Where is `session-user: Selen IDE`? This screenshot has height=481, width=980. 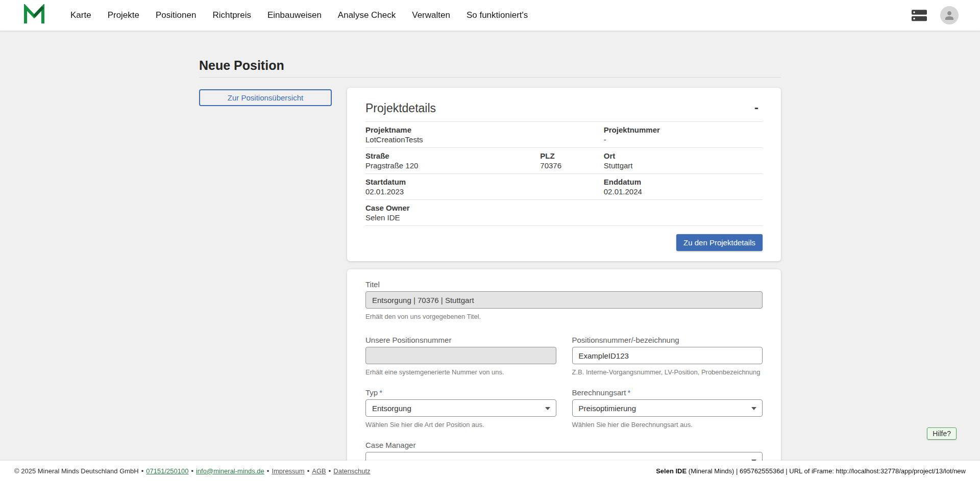 session-user: Selen IDE is located at coordinates (671, 471).